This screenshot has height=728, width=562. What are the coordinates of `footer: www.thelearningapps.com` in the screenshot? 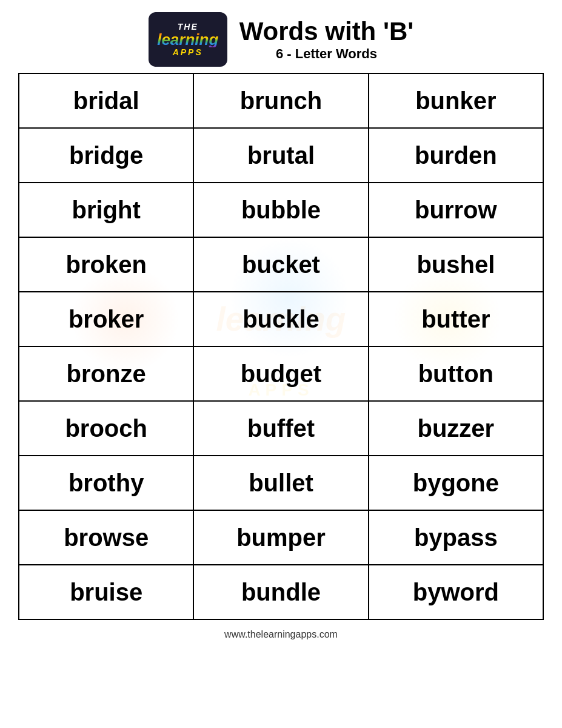 It's located at (281, 635).